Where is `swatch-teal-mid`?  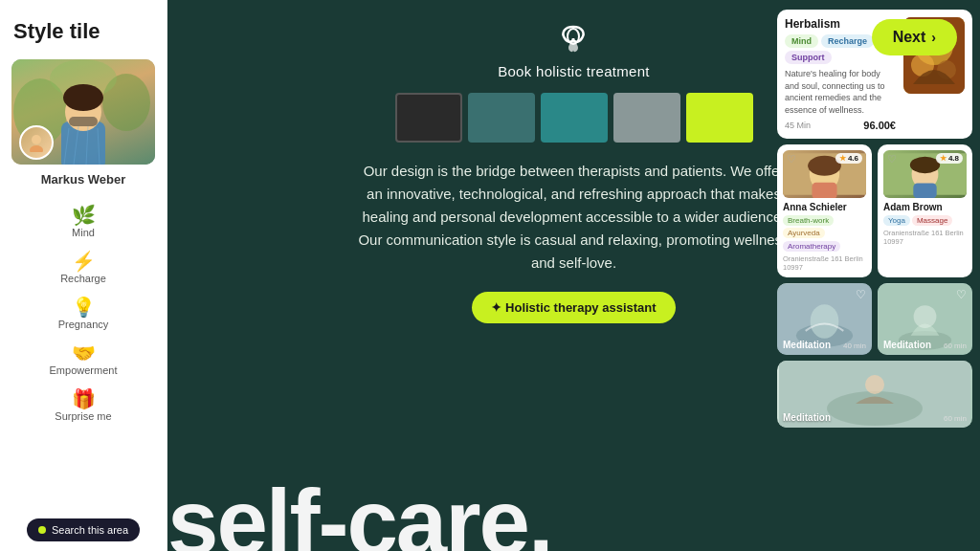
swatch-teal-mid is located at coordinates (574, 118).